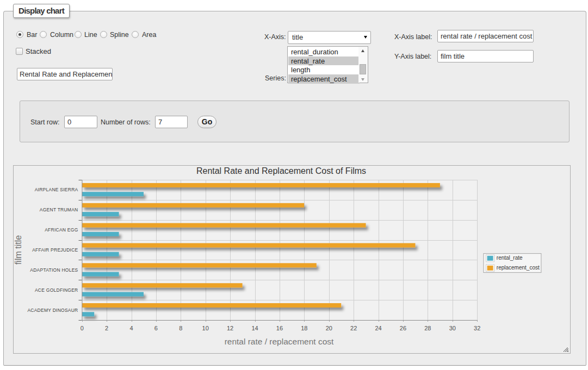  What do you see at coordinates (181, 328) in the screenshot?
I see `svg-text: 8` at bounding box center [181, 328].